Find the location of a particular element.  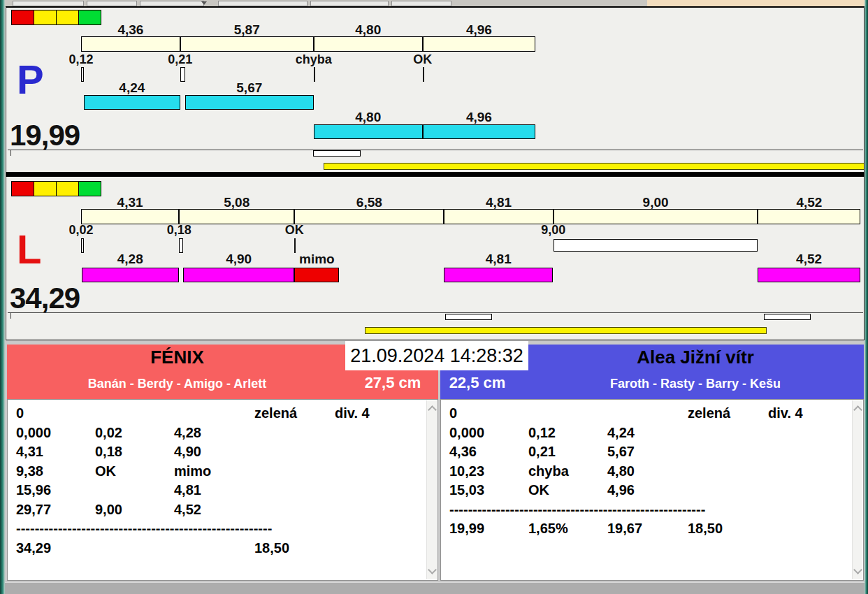

table-cell: 9,38 is located at coordinates (29, 471).